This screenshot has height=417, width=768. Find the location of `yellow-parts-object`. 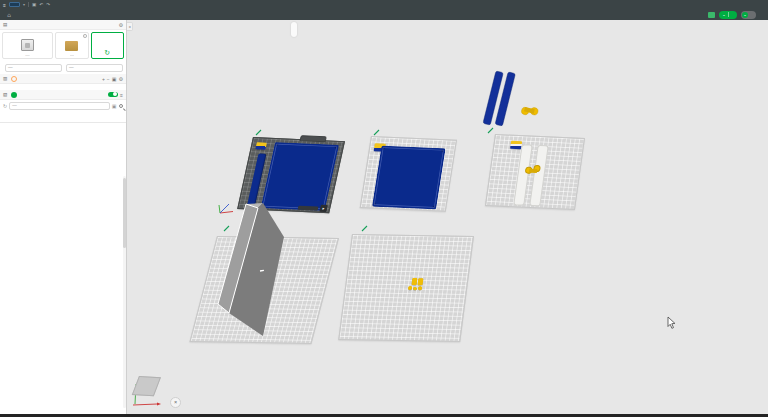

yellow-parts-object is located at coordinates (418, 284).